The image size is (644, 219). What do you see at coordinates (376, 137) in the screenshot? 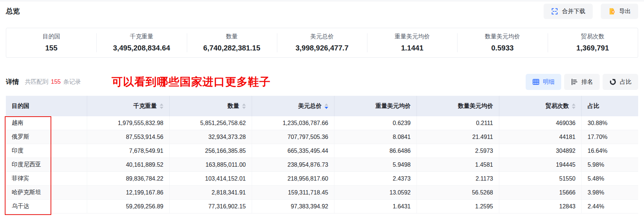
I see `cell-usd-per-kg: 8.0841` at bounding box center [376, 137].